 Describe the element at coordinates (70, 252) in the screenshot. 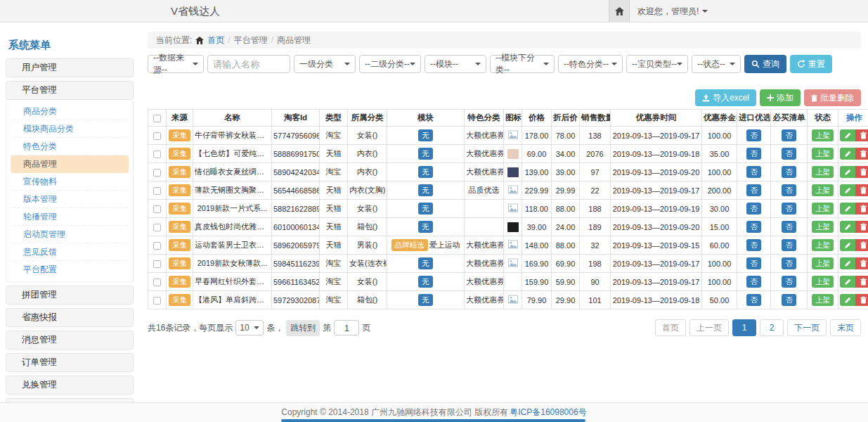

I see `sidebar-item-feedback: 意见反馈` at that location.